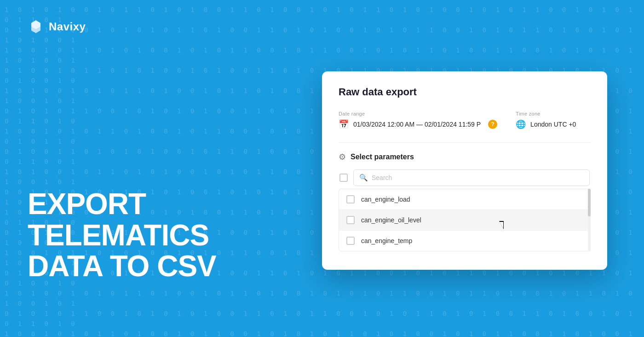 The image size is (644, 337). I want to click on gear-icon: ⚙, so click(342, 157).